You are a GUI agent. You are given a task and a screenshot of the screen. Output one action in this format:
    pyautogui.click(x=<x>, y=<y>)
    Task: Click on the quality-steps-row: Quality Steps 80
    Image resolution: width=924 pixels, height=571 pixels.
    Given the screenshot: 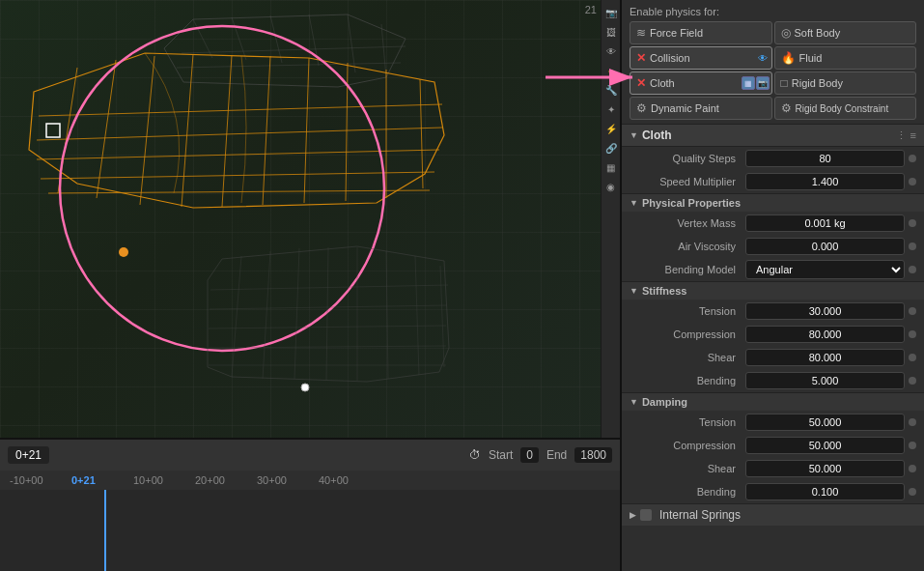 What is the action you would take?
    pyautogui.click(x=772, y=158)
    